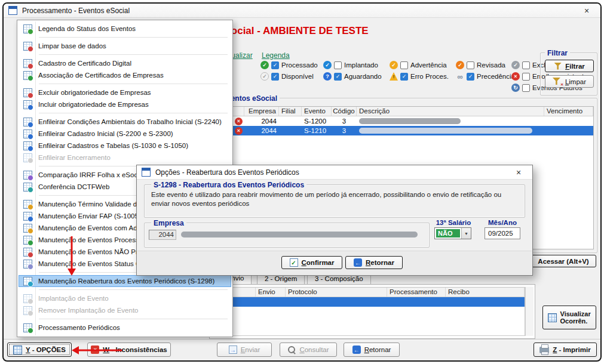  What do you see at coordinates (471, 66) in the screenshot?
I see `revisada-checkbox` at bounding box center [471, 66].